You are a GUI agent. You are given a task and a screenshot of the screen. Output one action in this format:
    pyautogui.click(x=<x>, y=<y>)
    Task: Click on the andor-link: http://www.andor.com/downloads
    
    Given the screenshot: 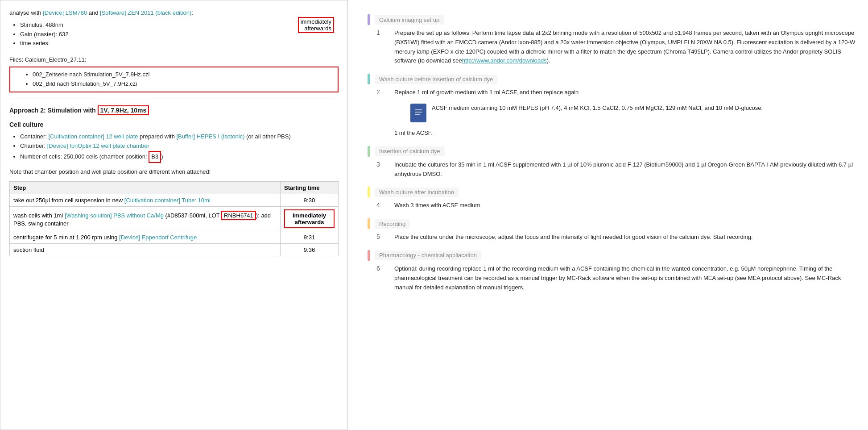 What is the action you would take?
    pyautogui.click(x=504, y=61)
    